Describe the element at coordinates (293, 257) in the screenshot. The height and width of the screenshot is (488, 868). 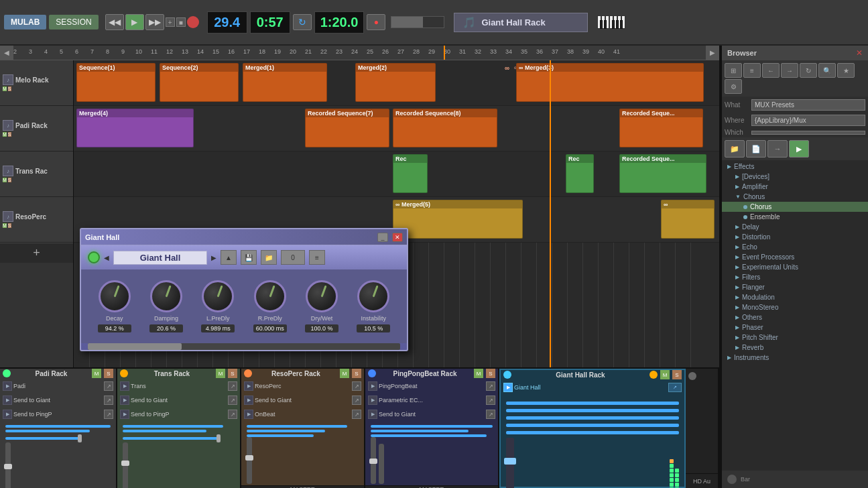
I see `plugin-preset-num: 0` at that location.